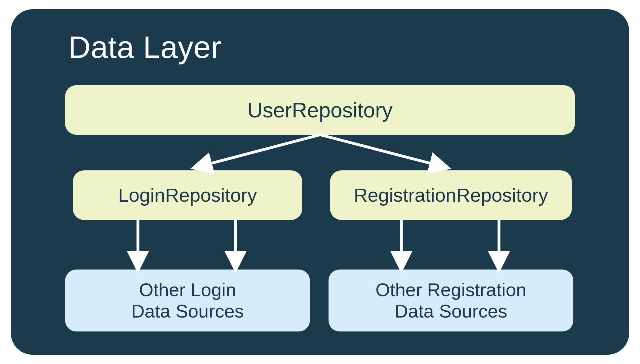  Describe the element at coordinates (451, 300) in the screenshot. I see `node-registration-data-sources: Other Registration Data Sources` at that location.